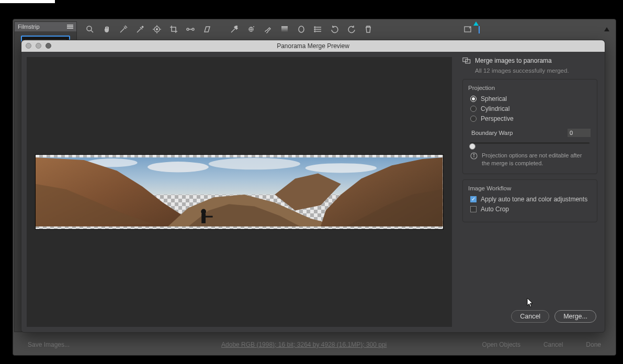 This screenshot has width=623, height=364. What do you see at coordinates (531, 199) in the screenshot?
I see `checkbox-auto-tone: Apply auto tone and color adjustments` at bounding box center [531, 199].